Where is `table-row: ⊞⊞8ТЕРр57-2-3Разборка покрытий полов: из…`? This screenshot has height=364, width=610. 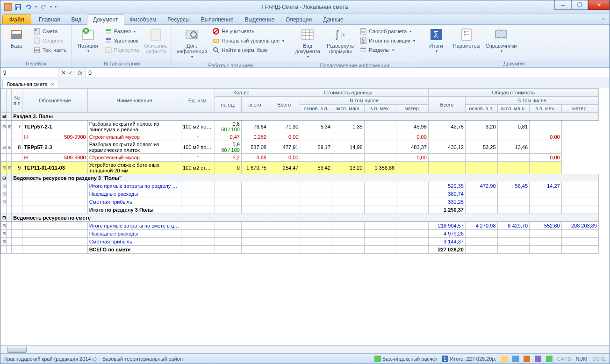 table-row: ⊞⊞8ТЕРр57-2-3Разборка покрытий полов: из… is located at coordinates (300, 148).